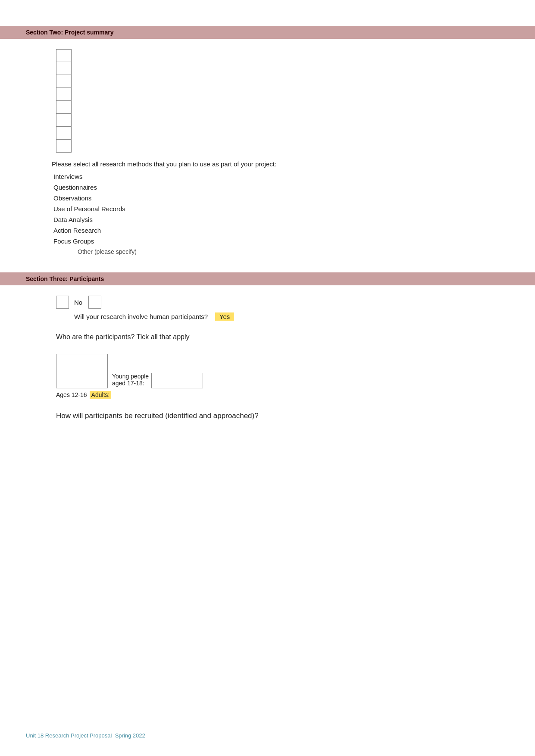 This screenshot has width=535, height=756. Describe the element at coordinates (82, 371) in the screenshot. I see `ages-12-16-box` at that location.